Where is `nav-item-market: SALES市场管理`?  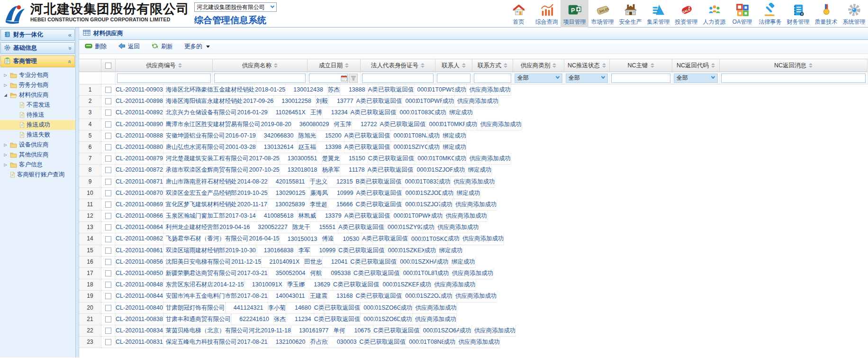 nav-item-market: SALES市场管理 is located at coordinates (603, 14).